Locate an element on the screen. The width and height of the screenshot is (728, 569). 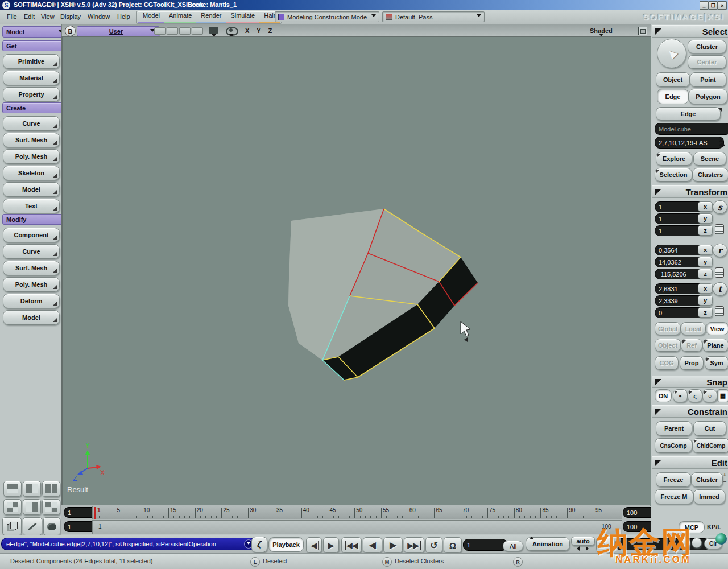
scope-field: Model.cube is located at coordinates (692, 129).